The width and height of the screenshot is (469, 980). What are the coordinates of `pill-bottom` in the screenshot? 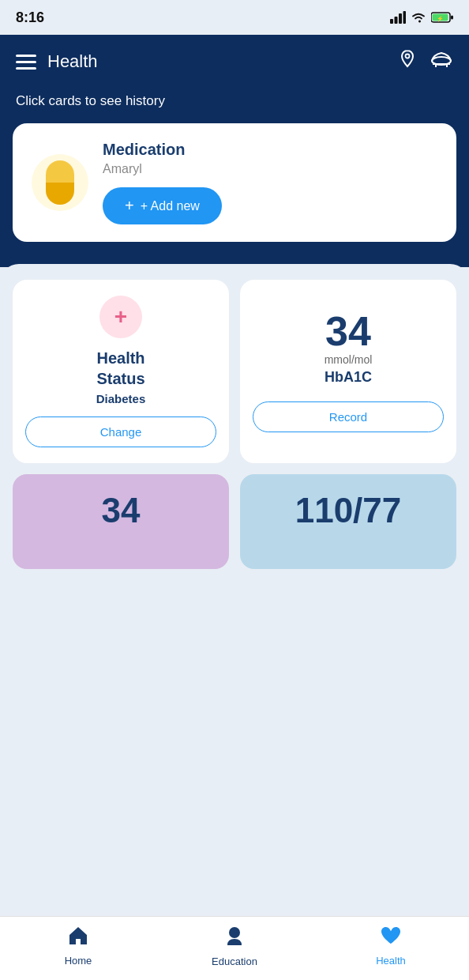 It's located at (60, 194).